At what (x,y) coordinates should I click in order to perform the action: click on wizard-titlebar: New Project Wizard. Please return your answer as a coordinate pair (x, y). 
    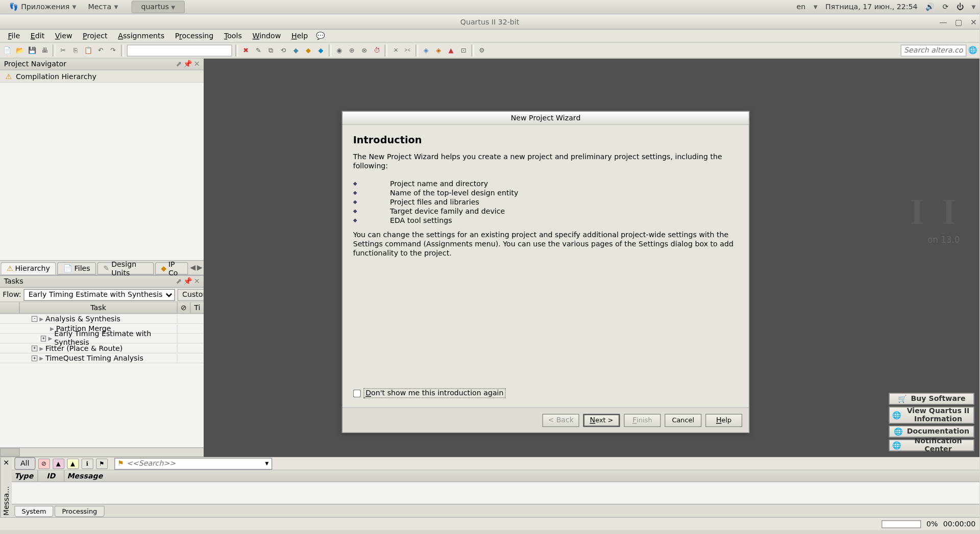
    Looking at the image, I should click on (546, 118).